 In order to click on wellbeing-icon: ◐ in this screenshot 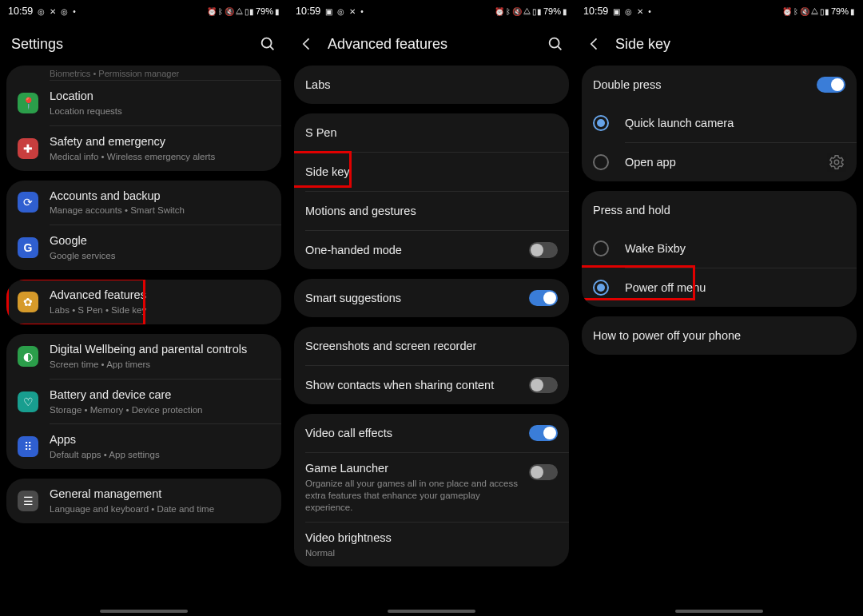, I will do `click(28, 356)`.